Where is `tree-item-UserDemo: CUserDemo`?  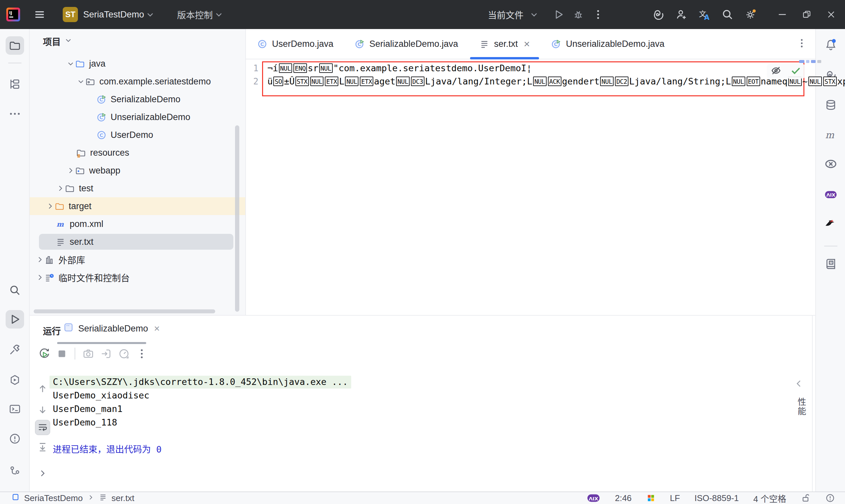 tree-item-UserDemo: CUserDemo is located at coordinates (137, 135).